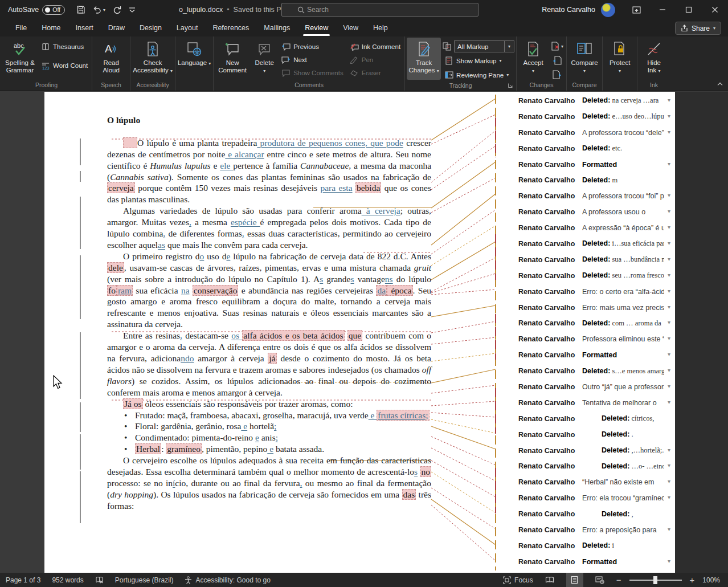 This screenshot has width=728, height=587. Describe the element at coordinates (298, 449) in the screenshot. I see `text-segment: batata assada.` at that location.